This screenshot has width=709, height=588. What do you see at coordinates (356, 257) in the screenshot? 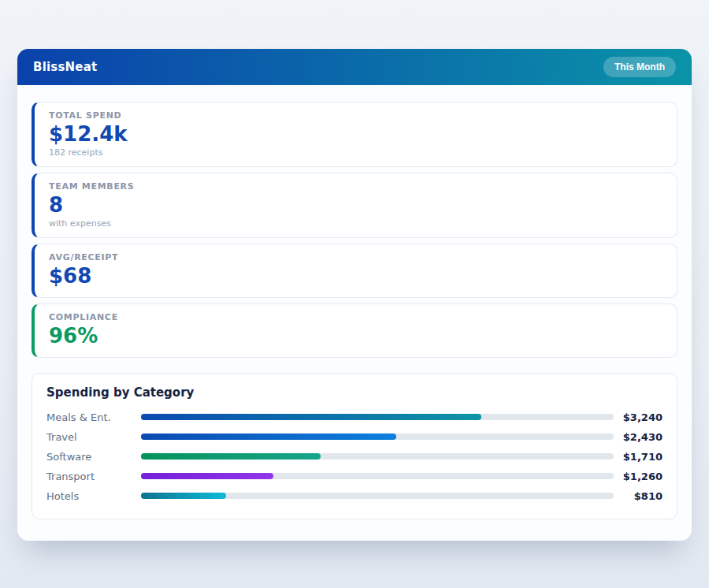
I see `stat-label: AVG/RECEIPT` at bounding box center [356, 257].